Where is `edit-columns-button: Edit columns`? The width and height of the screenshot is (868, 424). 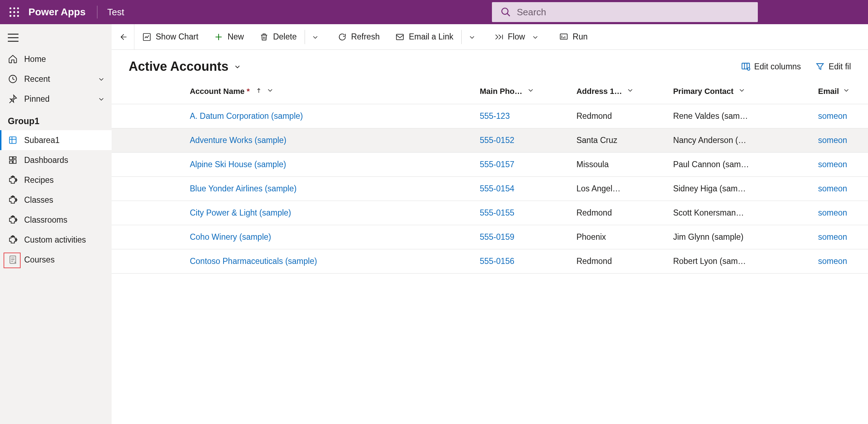
edit-columns-button: Edit columns is located at coordinates (771, 67).